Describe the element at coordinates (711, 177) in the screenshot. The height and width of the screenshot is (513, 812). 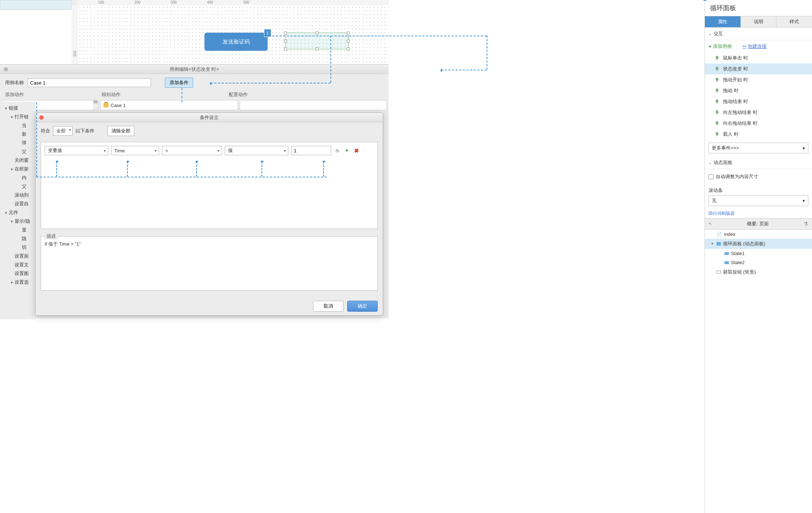
I see `auto-fit-checkbox` at that location.